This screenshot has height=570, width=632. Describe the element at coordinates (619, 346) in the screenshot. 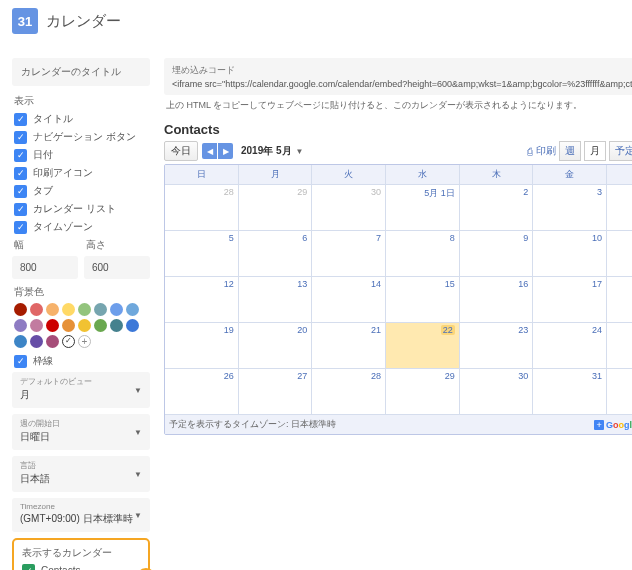

I see `calendar-cell: 25` at that location.